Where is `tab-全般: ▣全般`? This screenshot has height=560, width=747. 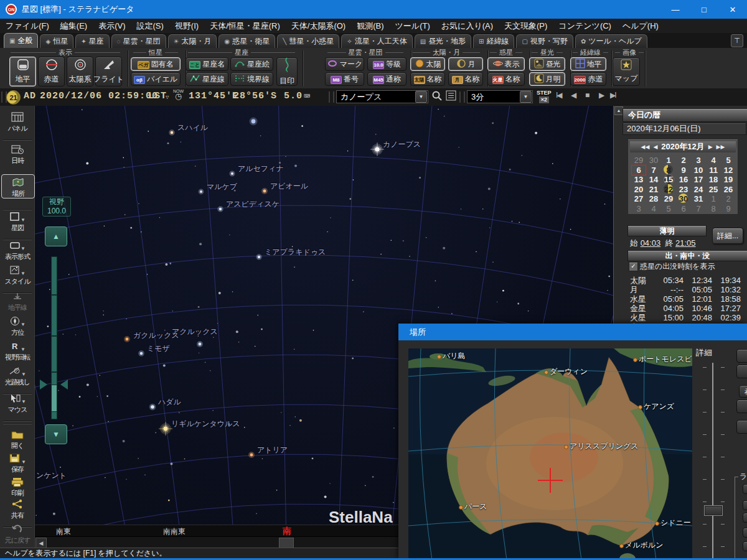
tab-全般: ▣全般 is located at coordinates (21, 40).